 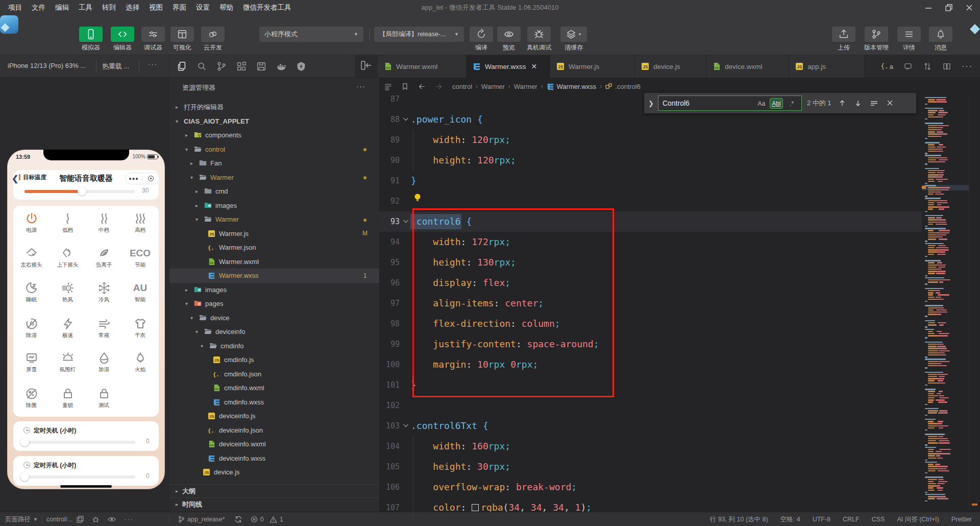 I want to click on activity-shield-icon, so click(x=301, y=66).